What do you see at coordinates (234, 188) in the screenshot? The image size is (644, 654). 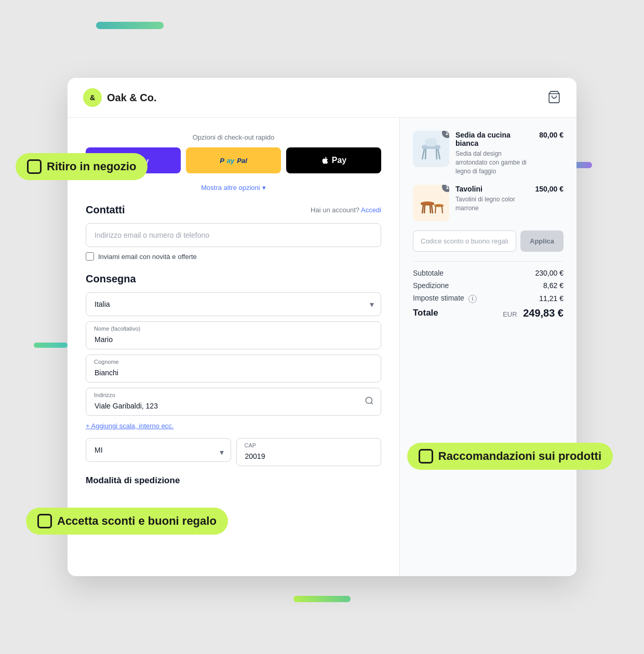 I see `more-options-link: Mostra altre opzioni ▾` at bounding box center [234, 188].